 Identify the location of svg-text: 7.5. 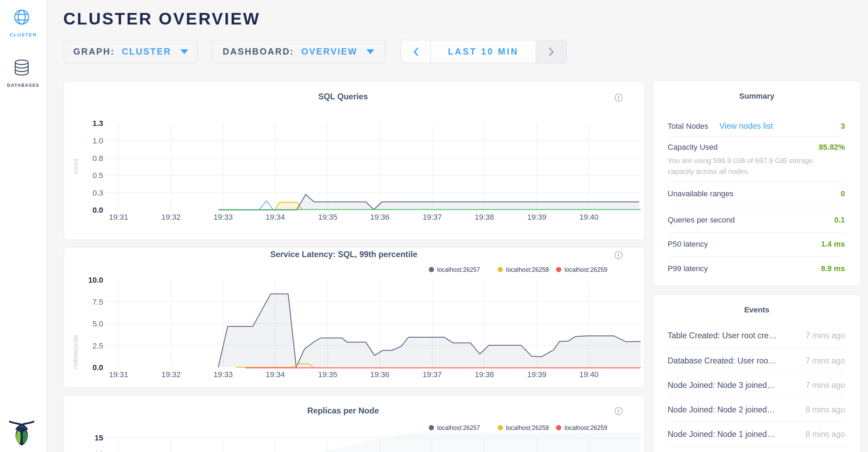
(98, 302).